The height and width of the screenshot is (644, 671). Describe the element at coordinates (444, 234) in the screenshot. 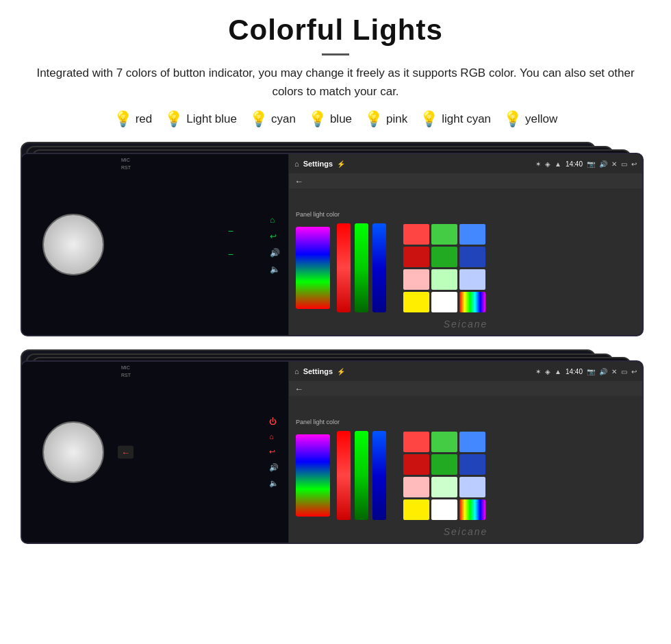

I see `grid-r1c2` at that location.